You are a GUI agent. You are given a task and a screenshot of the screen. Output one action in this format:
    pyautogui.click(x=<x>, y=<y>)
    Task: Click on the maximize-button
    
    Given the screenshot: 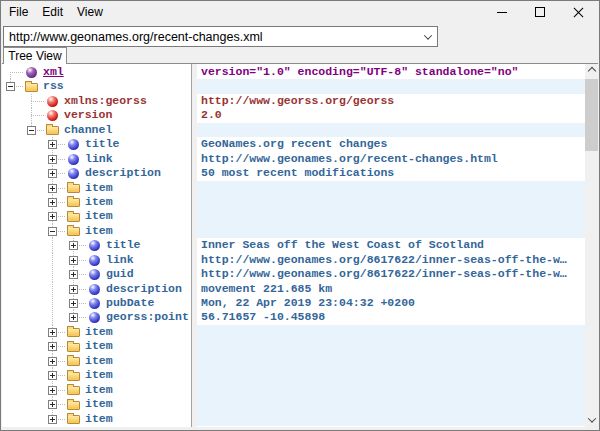 What is the action you would take?
    pyautogui.click(x=540, y=12)
    